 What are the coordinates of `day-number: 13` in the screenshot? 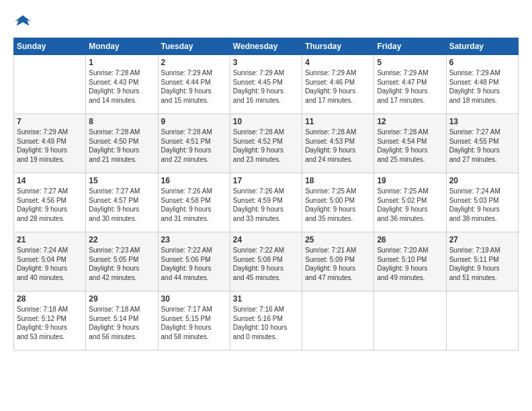 It's located at (482, 122).